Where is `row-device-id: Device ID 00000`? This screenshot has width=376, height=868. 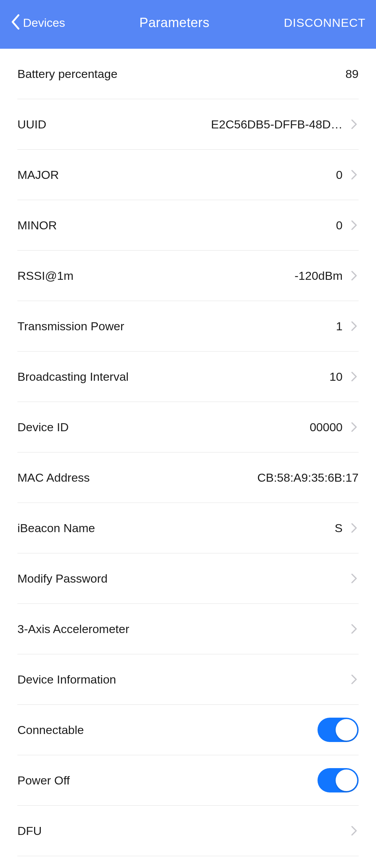
row-device-id: Device ID 00000 is located at coordinates (188, 427).